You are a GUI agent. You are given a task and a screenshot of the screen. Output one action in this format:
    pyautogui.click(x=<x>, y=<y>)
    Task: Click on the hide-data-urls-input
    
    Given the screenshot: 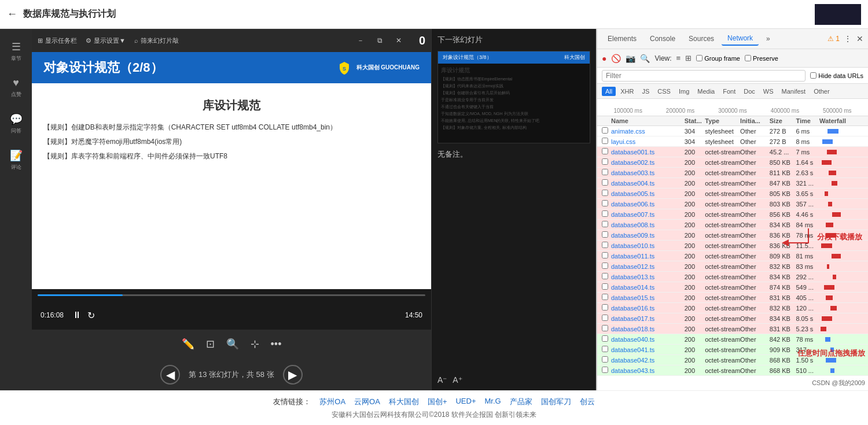 What is the action you would take?
    pyautogui.click(x=814, y=75)
    